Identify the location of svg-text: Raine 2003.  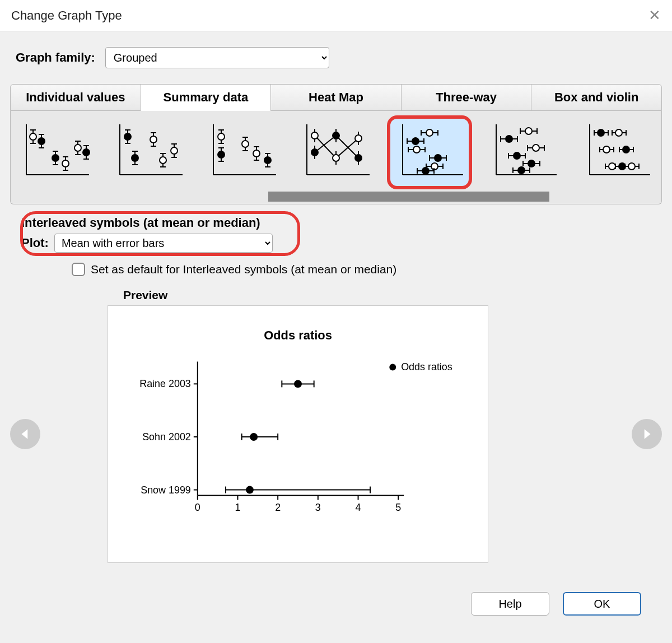
(165, 384).